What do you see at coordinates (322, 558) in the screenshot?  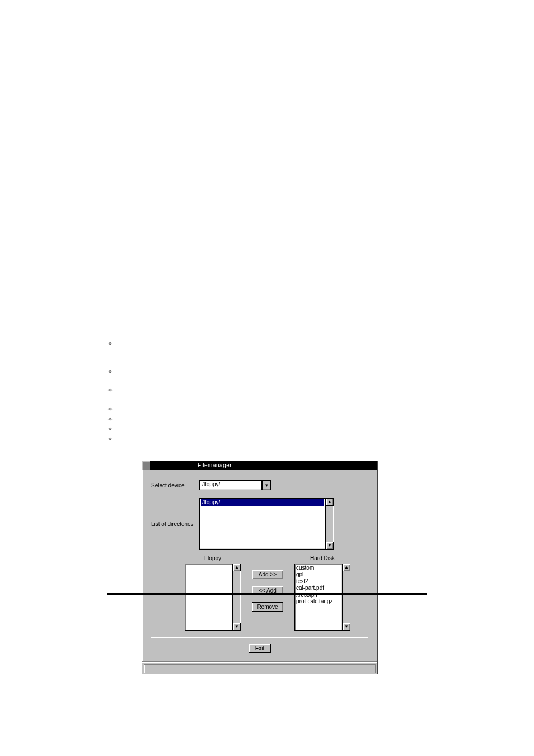 I see `harddisk-heading: Hard Disk` at bounding box center [322, 558].